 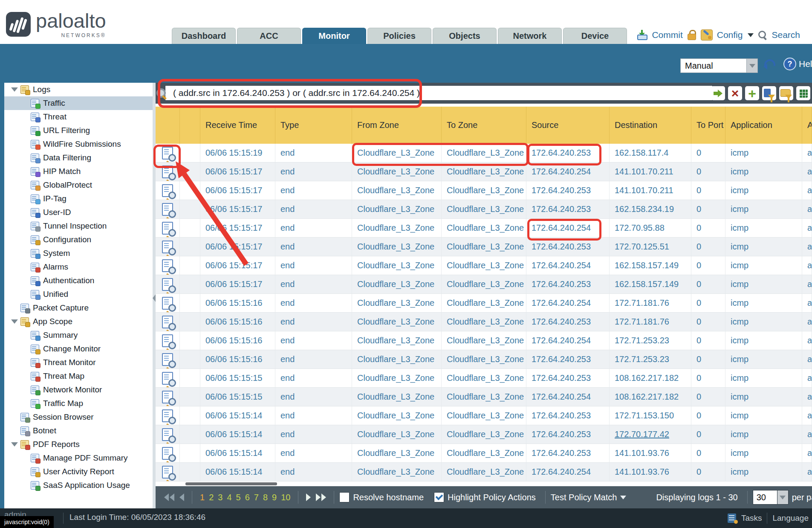 What do you see at coordinates (220, 497) in the screenshot?
I see `page-number-3: 3` at bounding box center [220, 497].